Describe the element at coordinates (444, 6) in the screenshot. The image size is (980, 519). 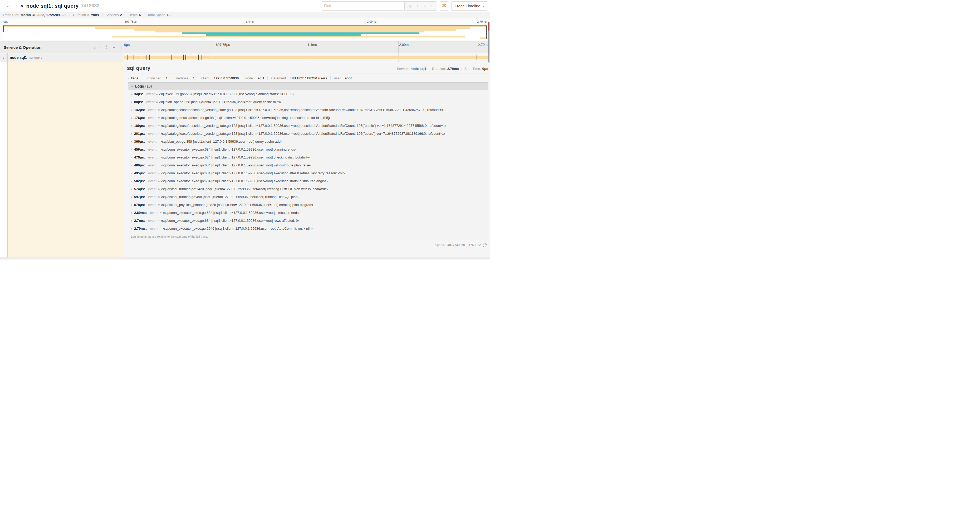
I see `keyboard-shortcuts-button: ⌘` at that location.